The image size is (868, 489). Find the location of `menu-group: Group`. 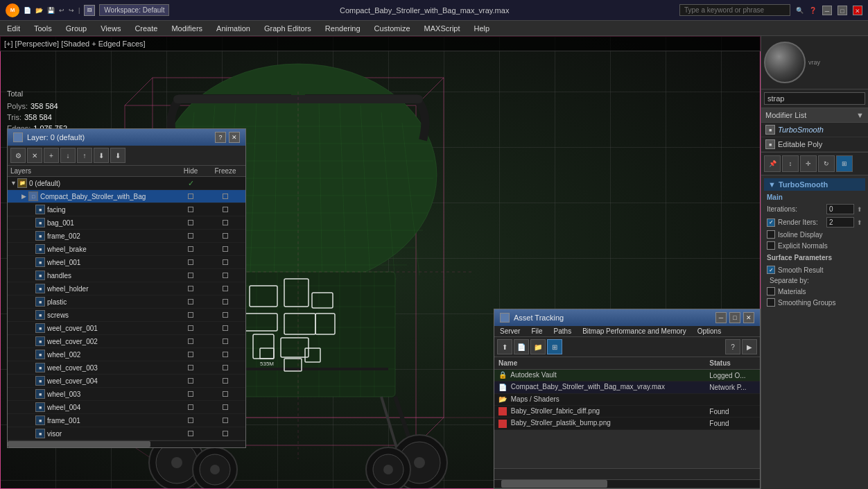

menu-group: Group is located at coordinates (76, 28).